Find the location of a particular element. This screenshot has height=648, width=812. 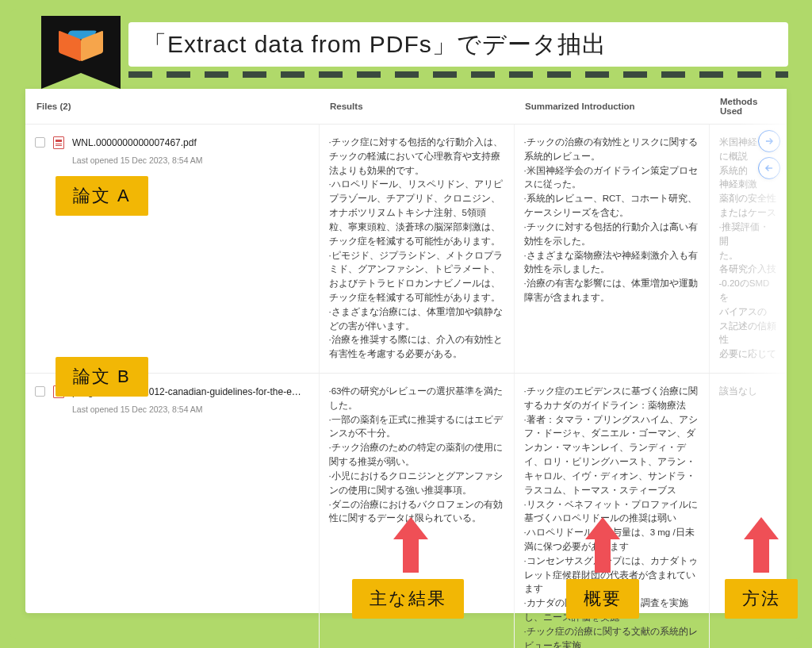

file-name: WNL.0000000000007467.pdf is located at coordinates (138, 143).